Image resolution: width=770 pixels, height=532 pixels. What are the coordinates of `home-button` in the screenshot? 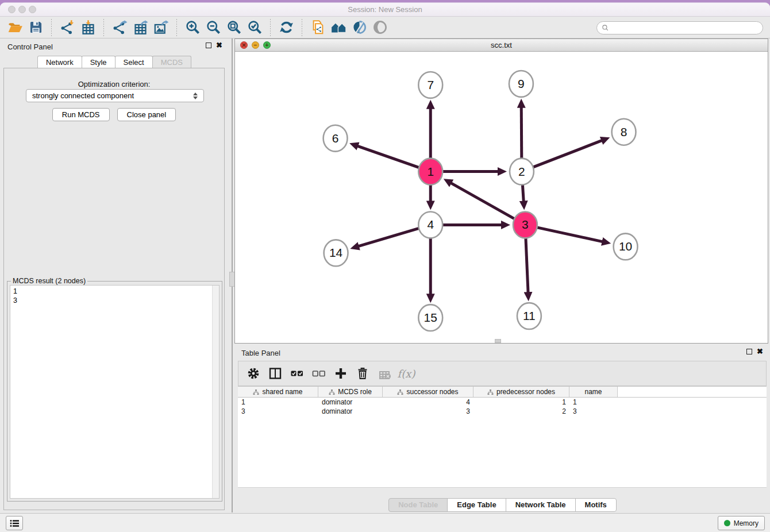 It's located at (338, 28).